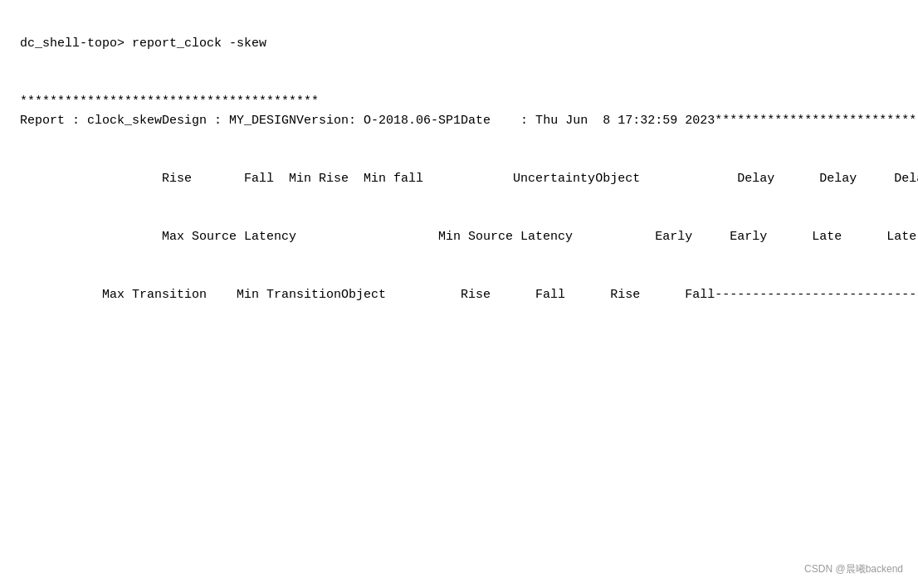  I want to click on separator1: ****************************************, so click(169, 101).